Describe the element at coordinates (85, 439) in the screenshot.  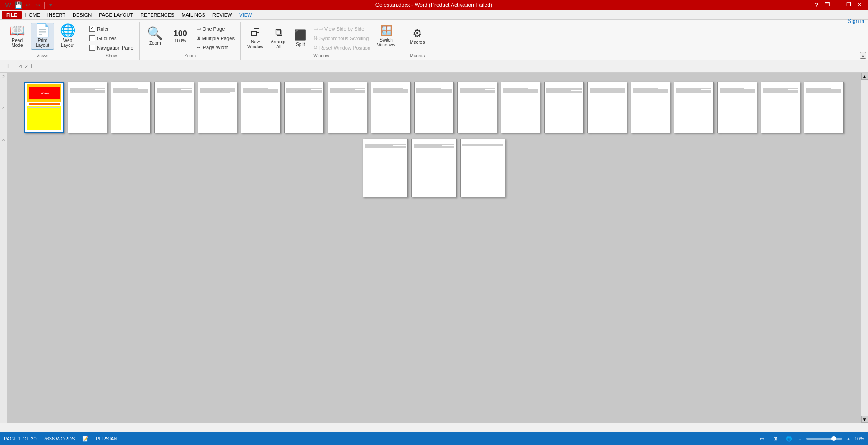
I see `spell-check-icon: 📝` at that location.